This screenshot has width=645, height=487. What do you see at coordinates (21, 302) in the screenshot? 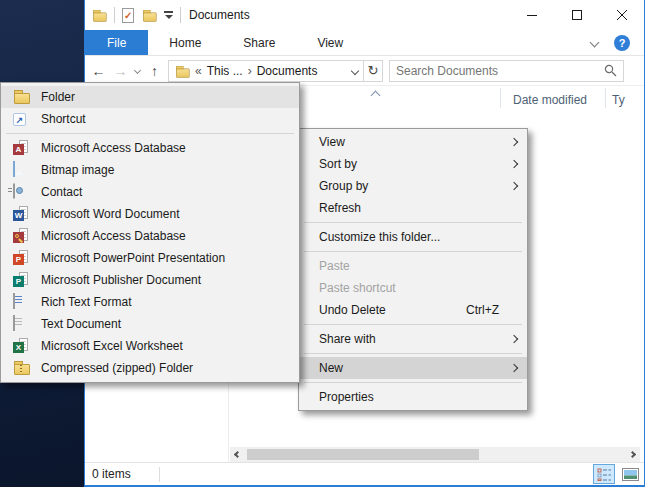
I see `rich-text-icon` at bounding box center [21, 302].